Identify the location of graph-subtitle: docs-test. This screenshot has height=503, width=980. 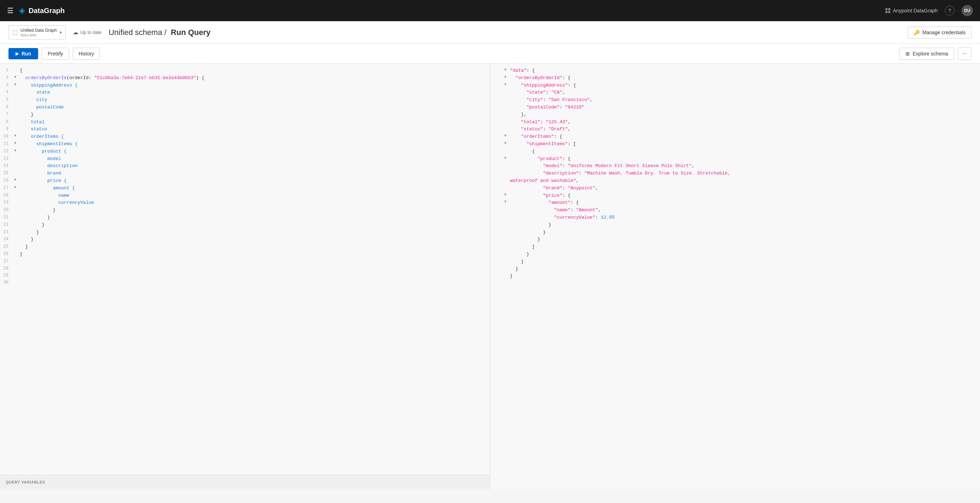
(39, 35).